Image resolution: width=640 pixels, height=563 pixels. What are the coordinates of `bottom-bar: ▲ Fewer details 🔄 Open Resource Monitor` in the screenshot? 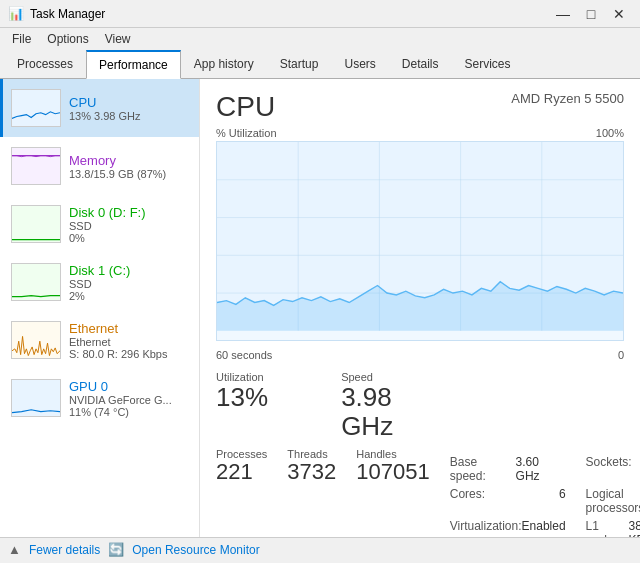 It's located at (320, 549).